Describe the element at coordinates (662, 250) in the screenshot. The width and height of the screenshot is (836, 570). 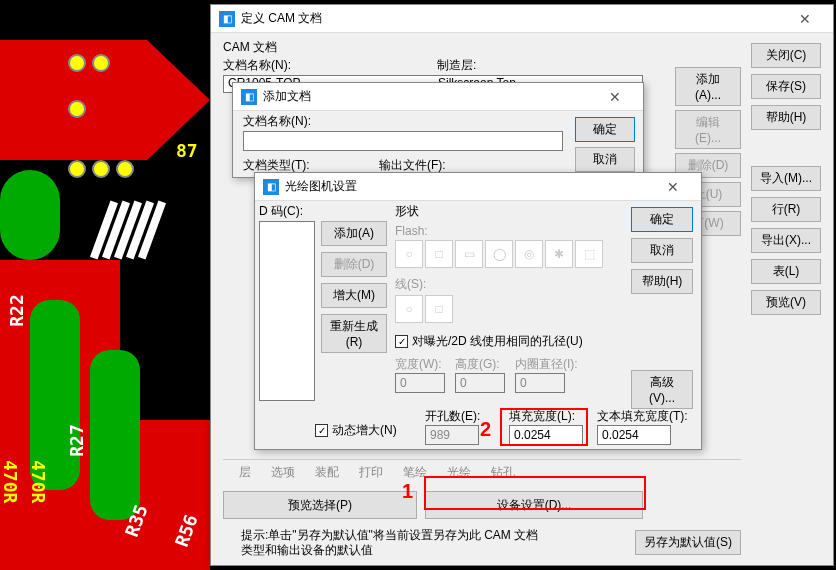
I see `plot-cancel-button: 取消` at that location.